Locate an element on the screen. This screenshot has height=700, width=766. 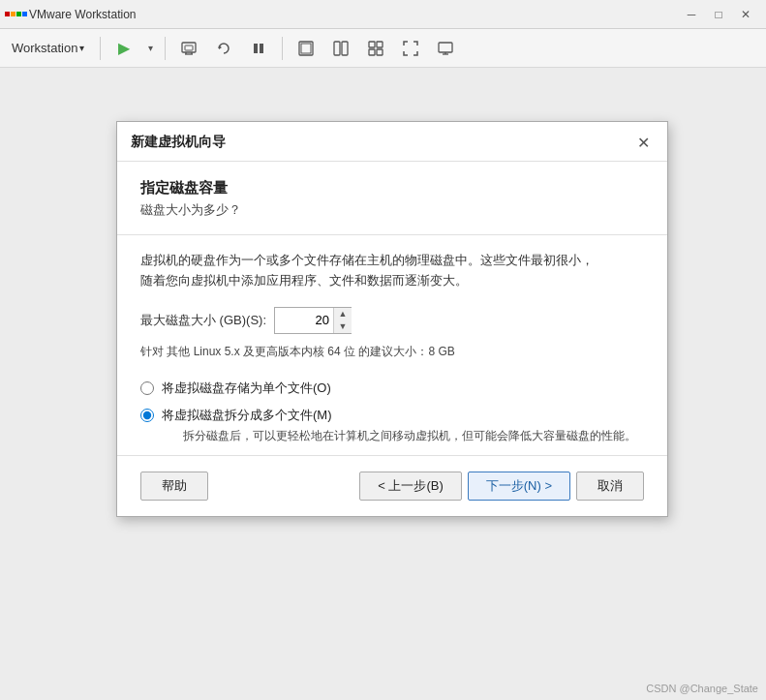
title-bar: VMware Workstation ─ □ ✕ is located at coordinates (383, 15).